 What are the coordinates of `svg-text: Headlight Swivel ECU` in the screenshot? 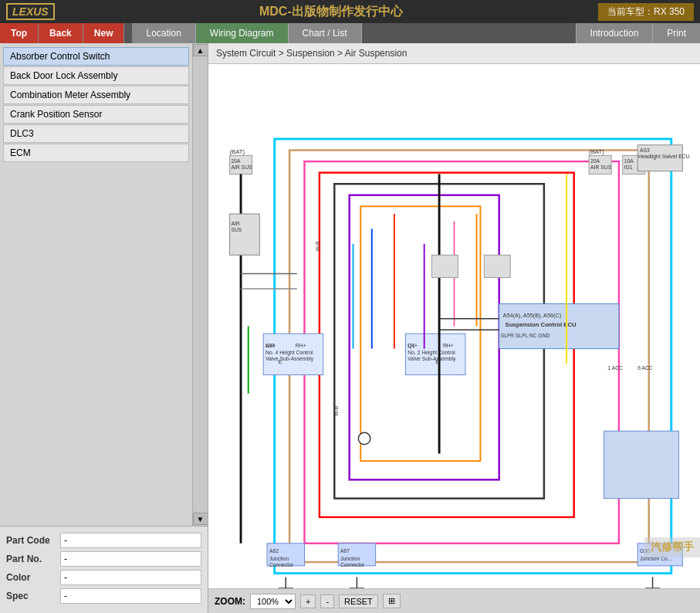 It's located at (664, 157).